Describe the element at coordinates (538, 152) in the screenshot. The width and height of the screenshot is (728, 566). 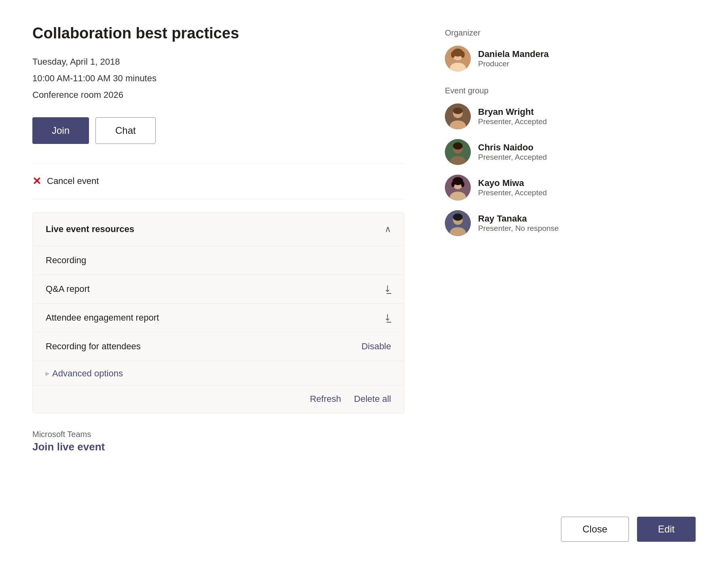
I see `member-row-chris: Chris Naidoo Presenter, Accepted` at that location.